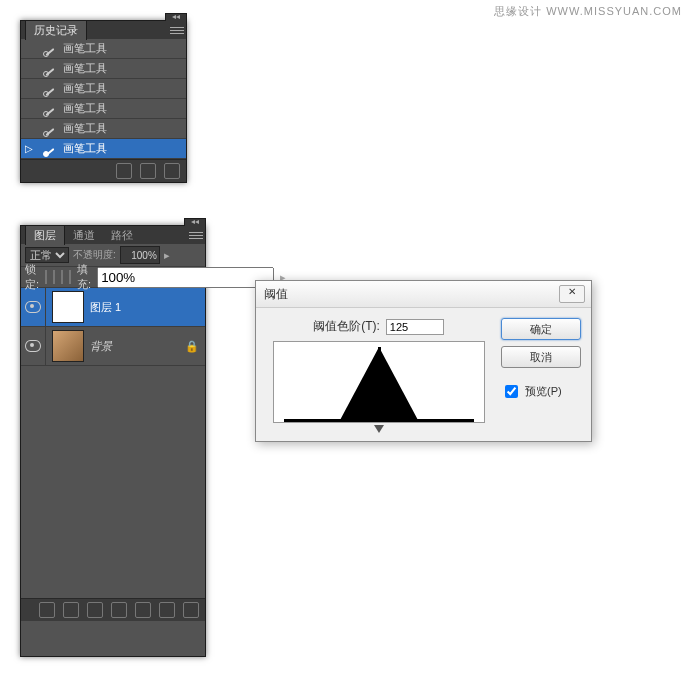 This screenshot has width=690, height=690. I want to click on lock-row: 锁定: 填充: ▸, so click(113, 278).